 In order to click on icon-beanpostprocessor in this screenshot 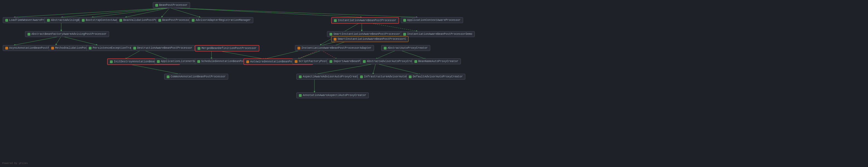, I will do `click(157, 5)`.